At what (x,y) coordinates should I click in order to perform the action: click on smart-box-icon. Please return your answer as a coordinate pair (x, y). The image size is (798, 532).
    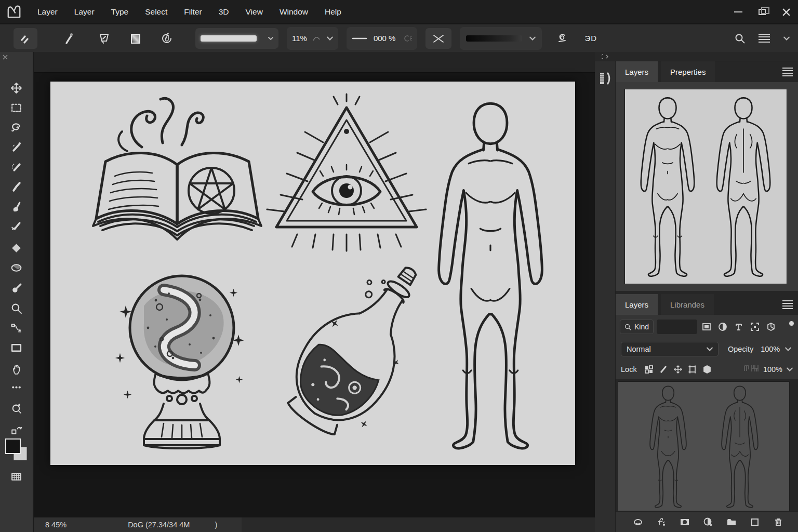
    Looking at the image, I should click on (771, 327).